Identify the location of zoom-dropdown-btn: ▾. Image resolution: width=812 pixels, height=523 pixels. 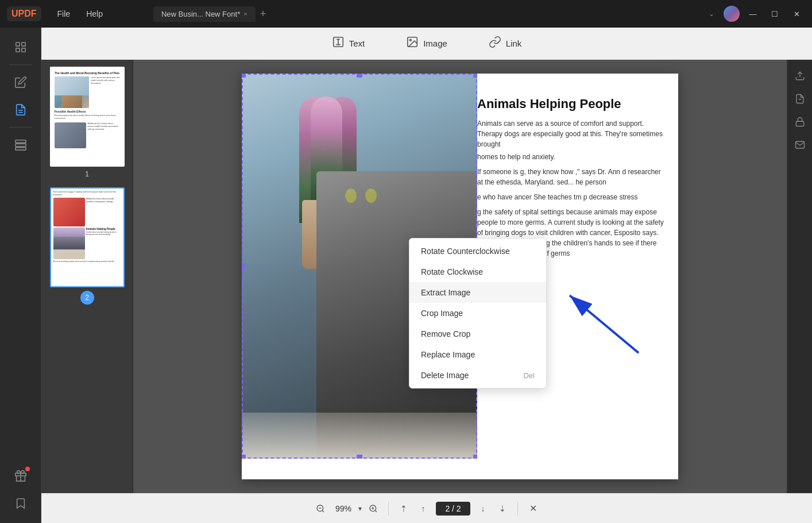
(360, 509).